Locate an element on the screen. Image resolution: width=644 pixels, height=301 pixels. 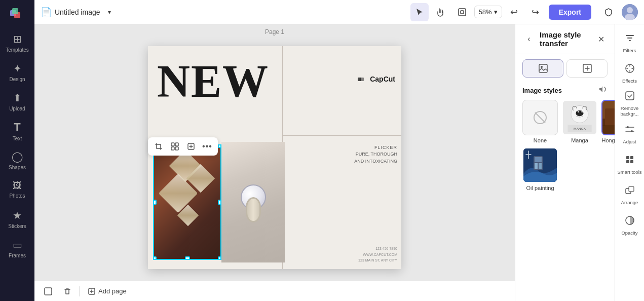
export-button: Export is located at coordinates (570, 12).